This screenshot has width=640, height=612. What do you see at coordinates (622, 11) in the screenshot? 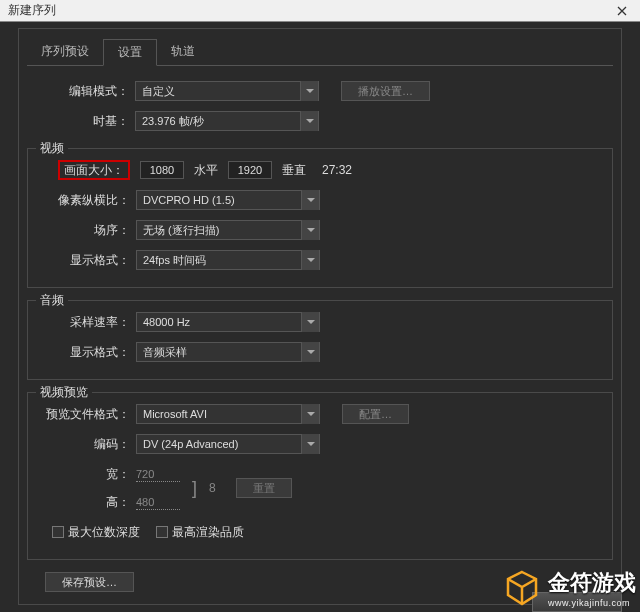
I see `close-button` at bounding box center [622, 11].